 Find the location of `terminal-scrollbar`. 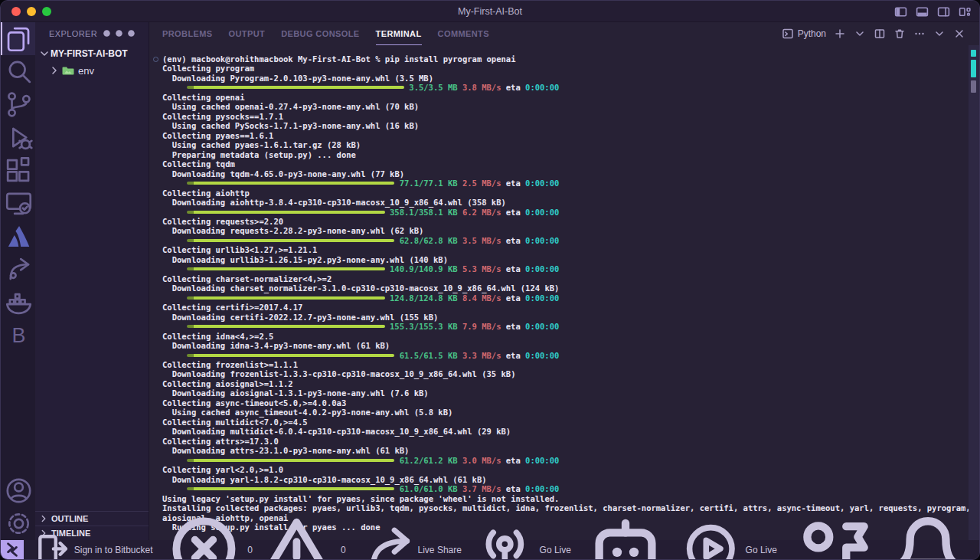

terminal-scrollbar is located at coordinates (974, 293).